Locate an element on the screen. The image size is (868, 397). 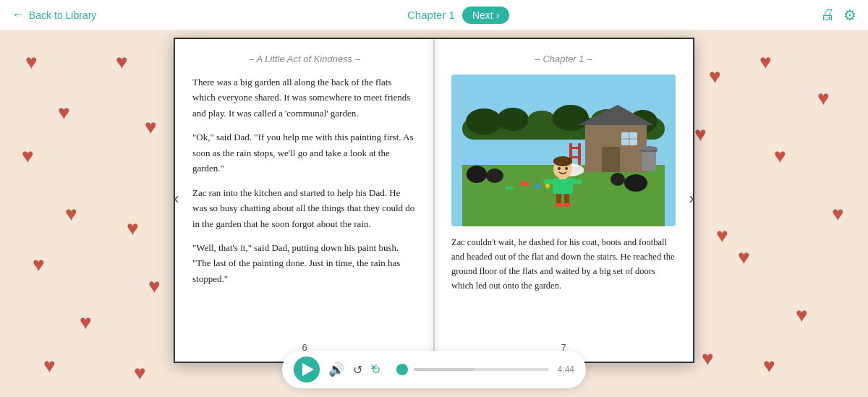
back-arrow-icon: ← is located at coordinates (18, 14).